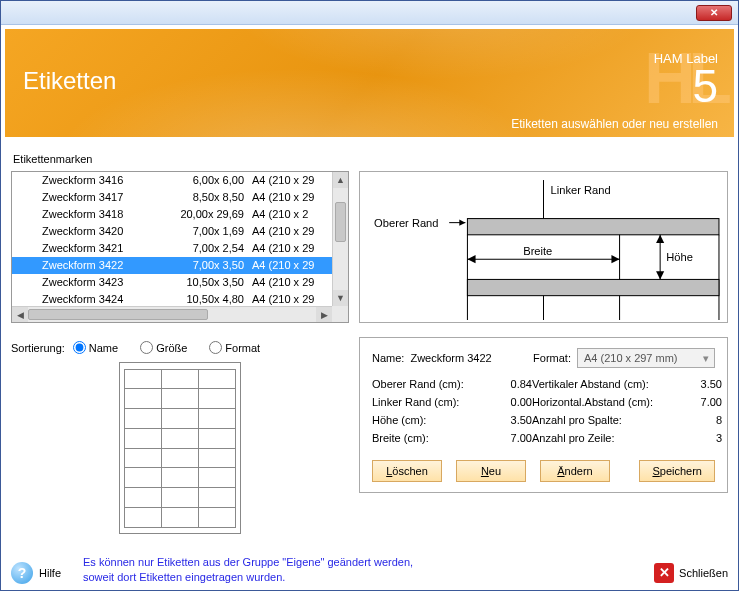 This screenshot has height=591, width=739. I want to click on list-vscrollbar: ▲ ▼, so click(340, 239).